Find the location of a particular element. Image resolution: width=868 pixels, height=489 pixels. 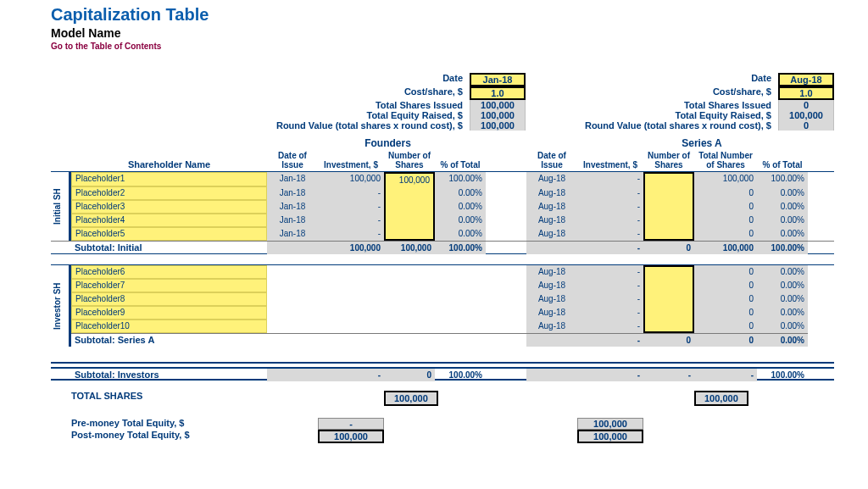

shareholder-name: Placeholder2 is located at coordinates (170, 193).